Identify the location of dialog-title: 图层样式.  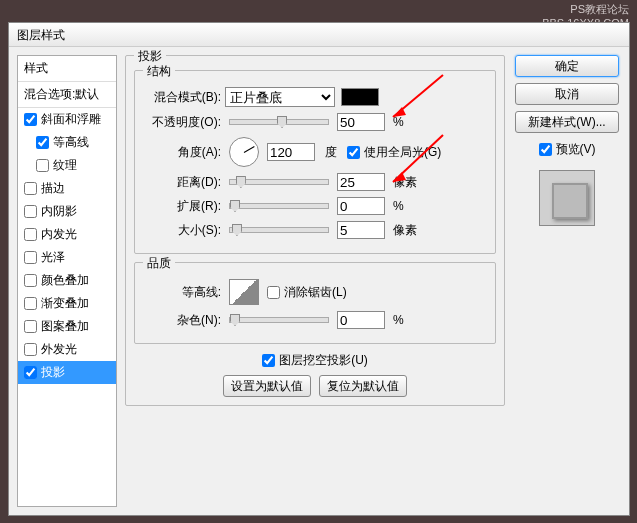
(41, 35).